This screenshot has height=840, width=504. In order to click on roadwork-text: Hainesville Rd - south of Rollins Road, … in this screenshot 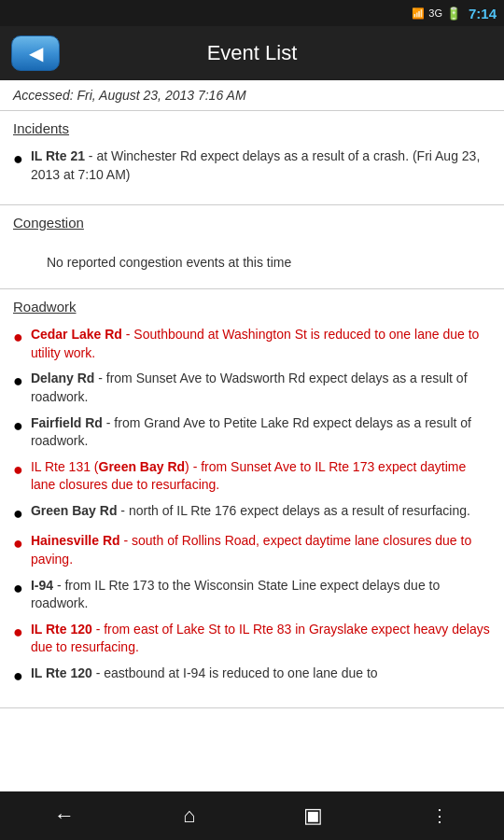, I will do `click(261, 551)`.